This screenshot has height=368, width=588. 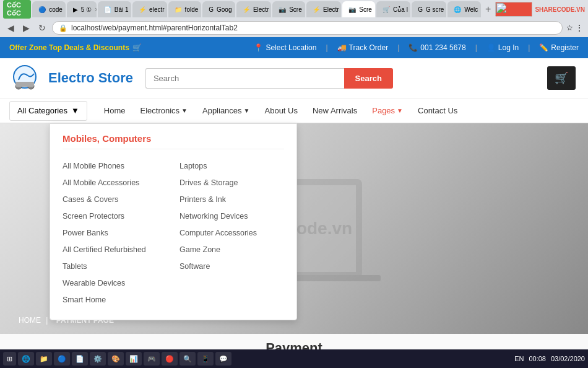 I want to click on browser-tab: 🛒Của l×, so click(x=394, y=9).